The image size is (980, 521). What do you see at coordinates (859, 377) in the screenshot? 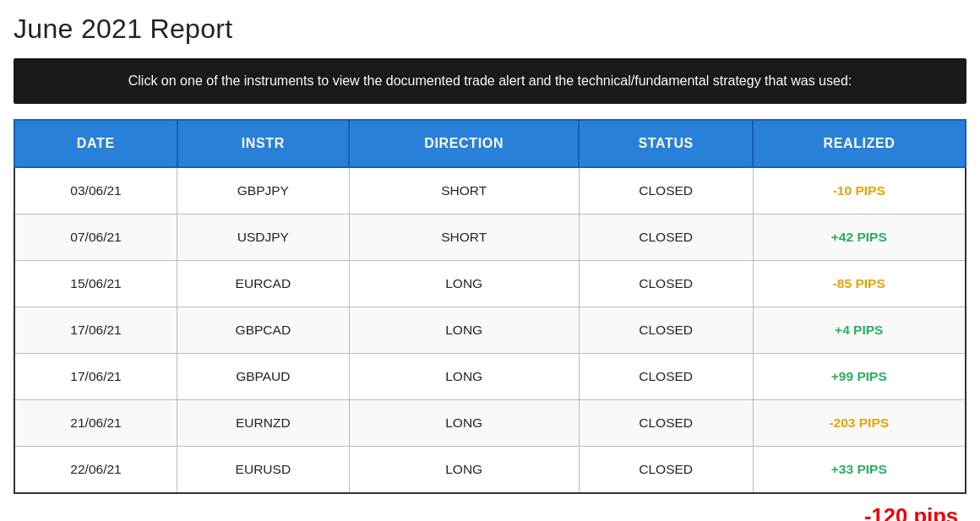
I see `cell-realized: +99 PIPS` at bounding box center [859, 377].